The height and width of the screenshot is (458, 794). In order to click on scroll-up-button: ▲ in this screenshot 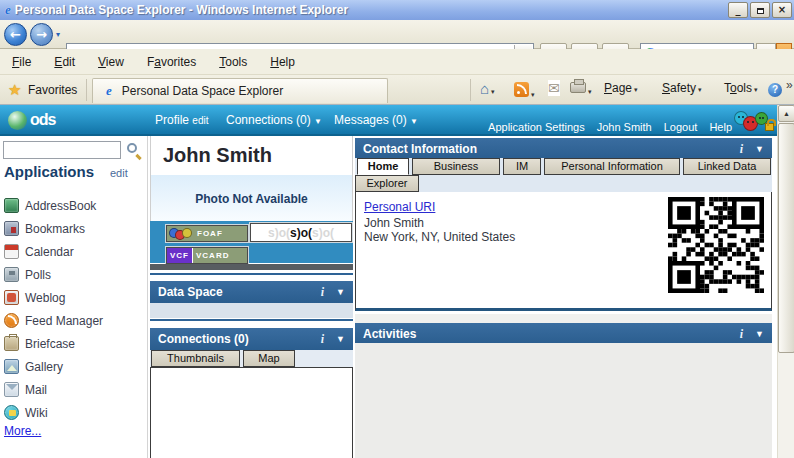, I will do `click(786, 114)`.